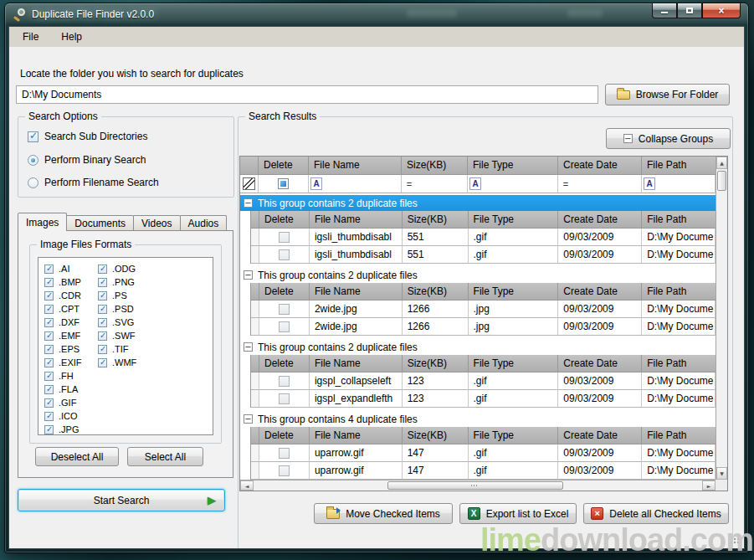  I want to click on browse-for-folder-button: Browse For Folder, so click(668, 95).